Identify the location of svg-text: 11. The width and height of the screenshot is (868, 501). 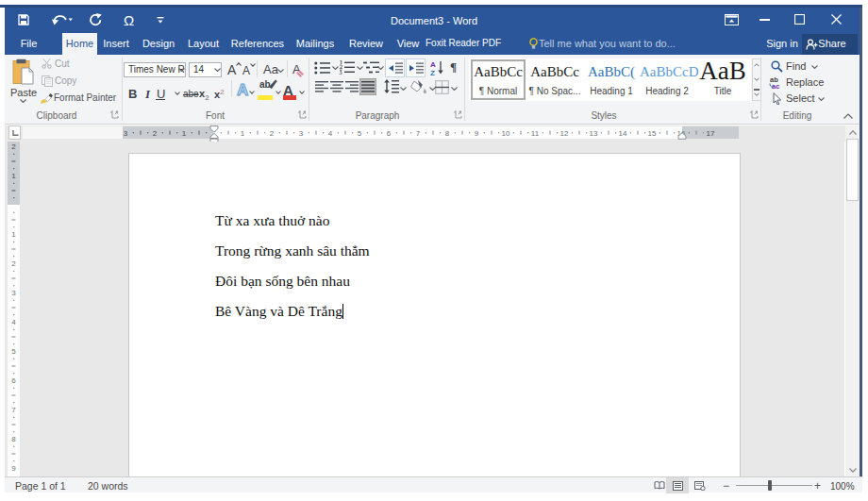
(536, 134).